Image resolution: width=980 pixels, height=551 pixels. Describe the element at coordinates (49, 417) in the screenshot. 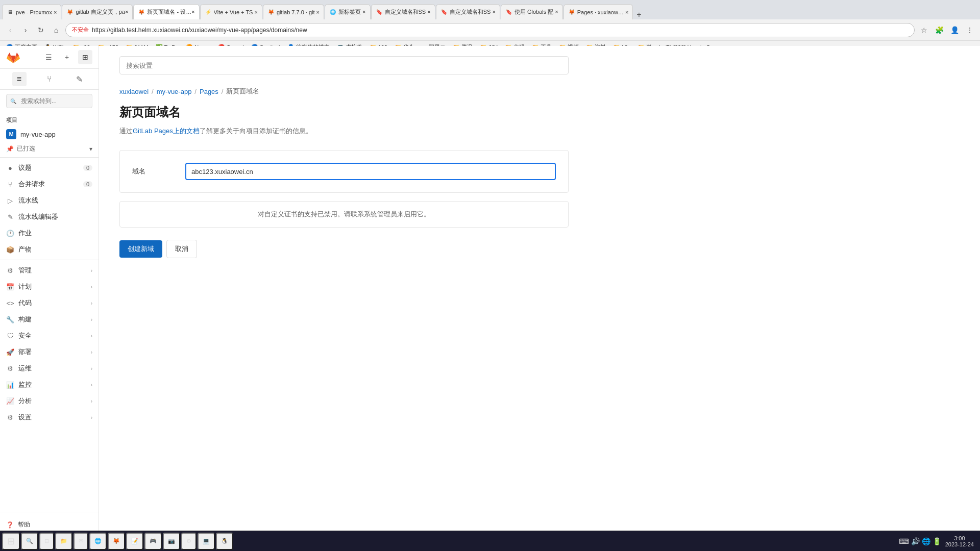

I see `sidebar-item-settings: ⚙ 设置 ›` at that location.